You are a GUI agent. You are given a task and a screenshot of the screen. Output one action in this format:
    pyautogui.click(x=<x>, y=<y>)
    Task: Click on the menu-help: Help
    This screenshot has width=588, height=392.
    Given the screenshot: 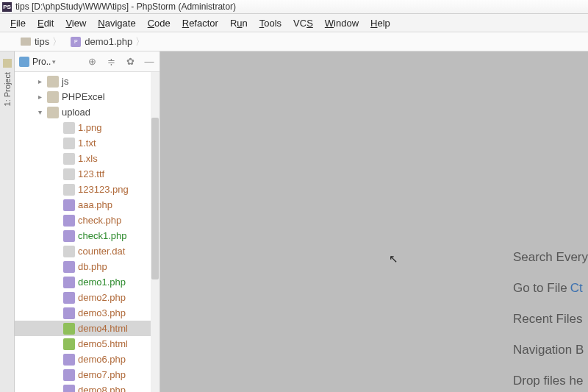 What is the action you would take?
    pyautogui.click(x=381, y=24)
    